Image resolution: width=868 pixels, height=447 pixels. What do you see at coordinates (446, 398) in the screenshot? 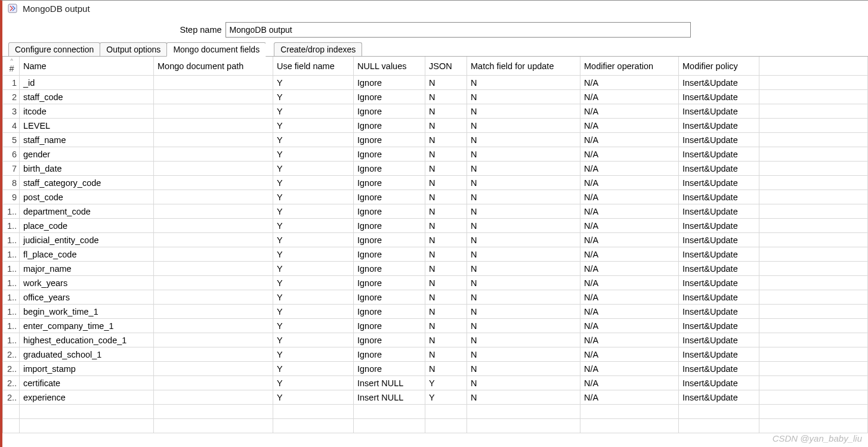
I see `cell-json: Y` at bounding box center [446, 398].